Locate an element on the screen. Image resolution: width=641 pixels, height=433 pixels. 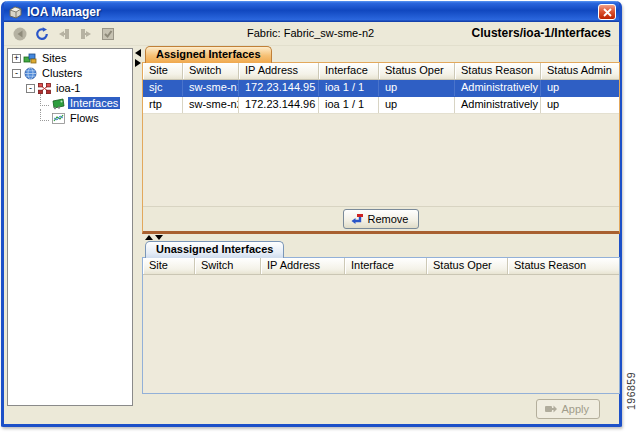
collapse-up-icon is located at coordinates (149, 238).